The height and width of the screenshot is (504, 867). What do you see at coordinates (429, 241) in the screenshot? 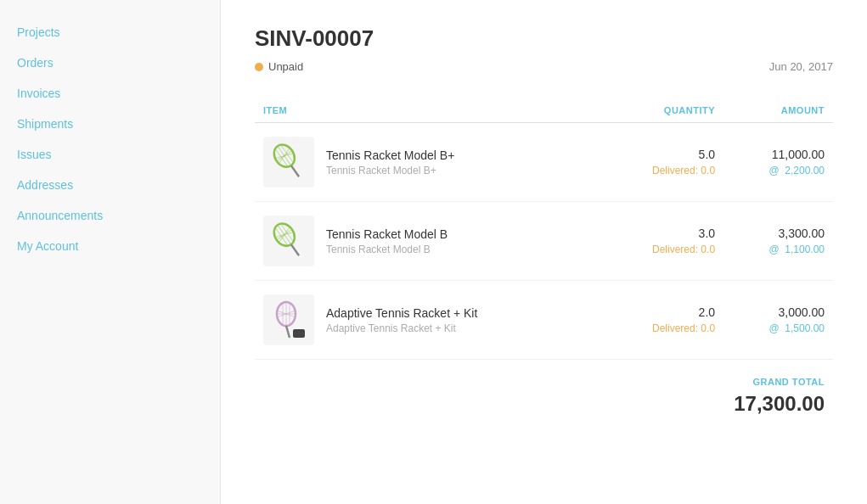
I see `item-cell-1: Tennis Racket Model B Tennis Racket Mode…` at bounding box center [429, 241].